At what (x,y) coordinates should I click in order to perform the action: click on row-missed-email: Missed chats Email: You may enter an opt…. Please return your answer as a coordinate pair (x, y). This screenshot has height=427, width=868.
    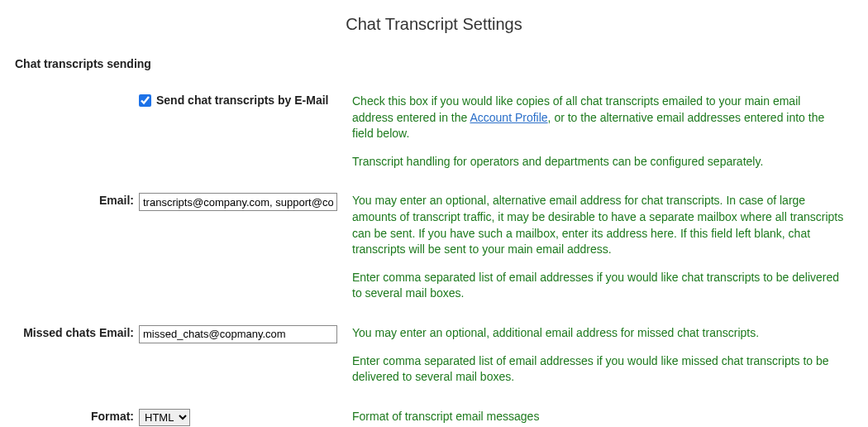
    Looking at the image, I should click on (434, 356).